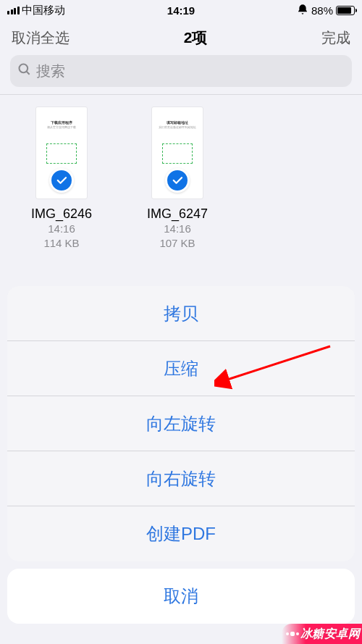 The height and width of the screenshot is (644, 362). I want to click on watermark-text: 冰糖安卓网, so click(330, 635).